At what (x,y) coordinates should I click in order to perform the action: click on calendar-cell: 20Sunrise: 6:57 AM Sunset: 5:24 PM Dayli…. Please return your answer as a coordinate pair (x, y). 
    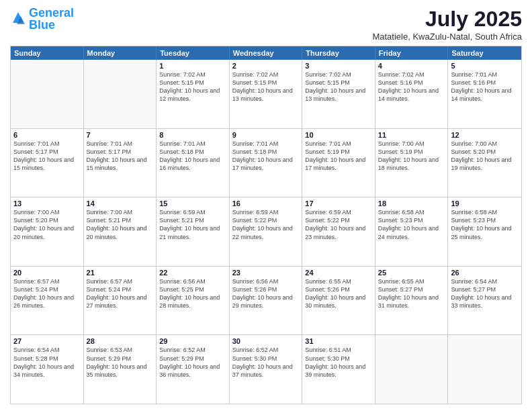
    Looking at the image, I should click on (47, 301).